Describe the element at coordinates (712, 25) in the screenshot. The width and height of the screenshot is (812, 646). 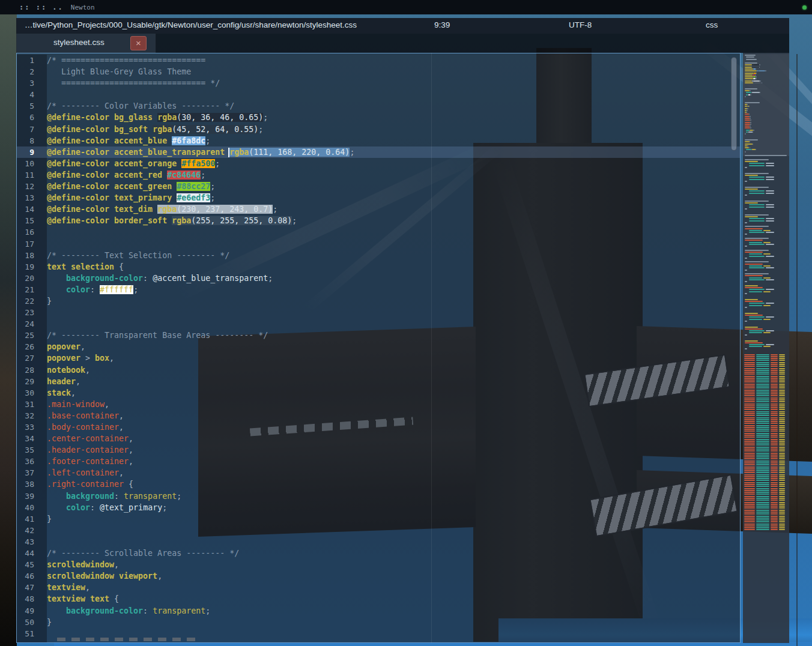
I see `language-indicator: css` at that location.